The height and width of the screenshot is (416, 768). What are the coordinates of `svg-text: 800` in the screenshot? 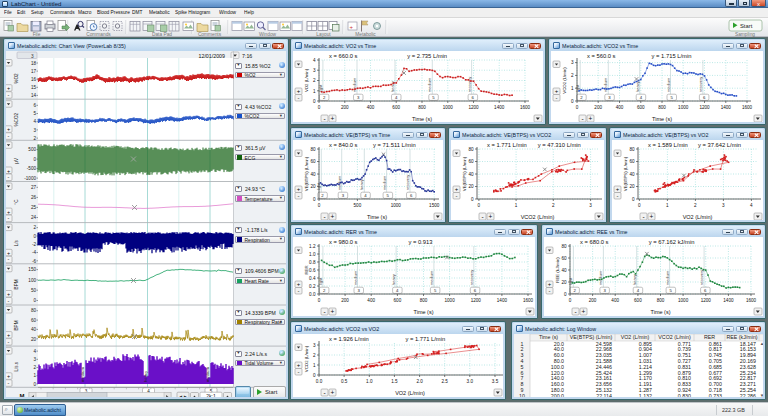 It's located at (662, 108).